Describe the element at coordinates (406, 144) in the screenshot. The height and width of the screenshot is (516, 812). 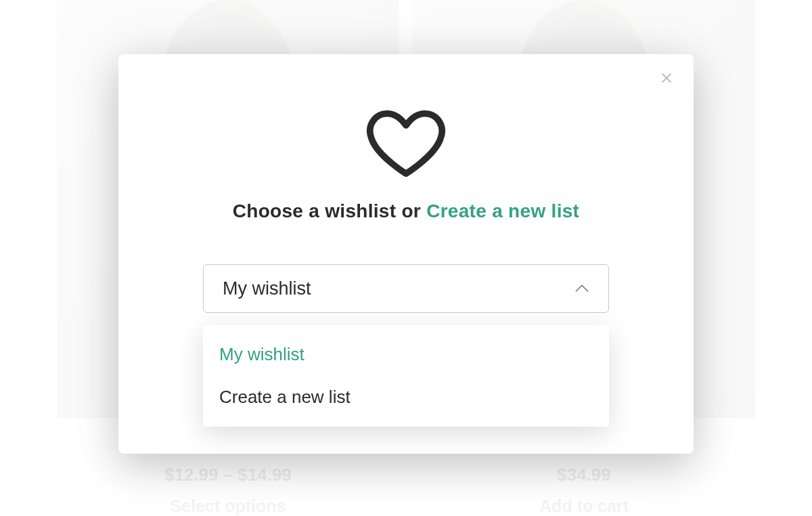
I see `heart-icon` at that location.